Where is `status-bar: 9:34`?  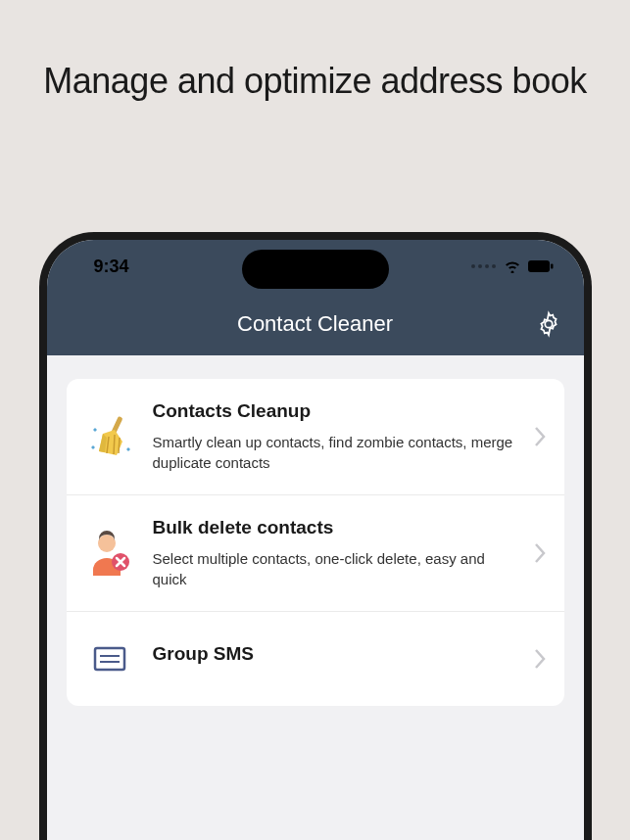 status-bar: 9:34 is located at coordinates (315, 266).